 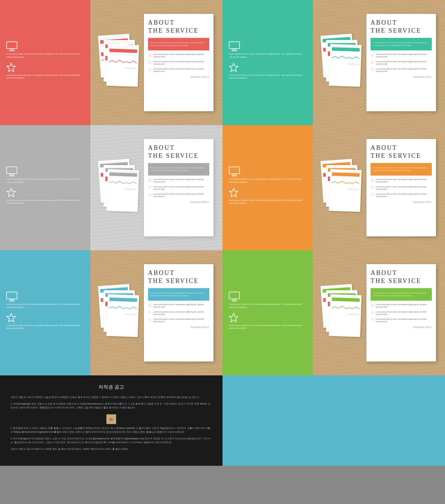 What do you see at coordinates (179, 63) in the screenshot?
I see `feature-item-2: Lorem ipsum dolor sit amet, consectetuer…` at bounding box center [179, 63].